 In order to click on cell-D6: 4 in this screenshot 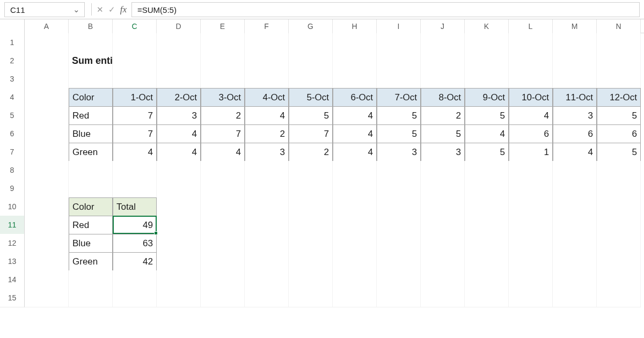, I will do `click(179, 134)`.